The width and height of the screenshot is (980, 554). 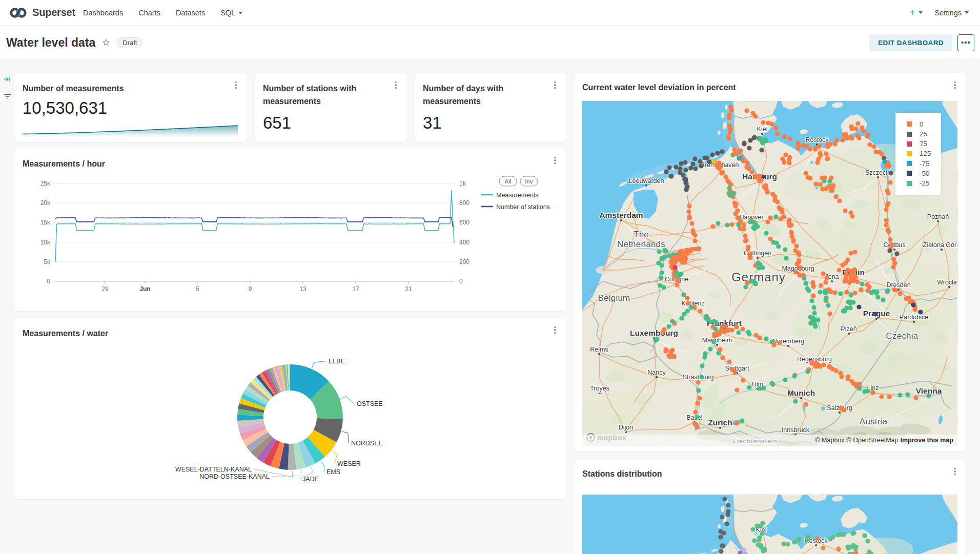 I want to click on deviation-map-kebab-icon, so click(x=955, y=86).